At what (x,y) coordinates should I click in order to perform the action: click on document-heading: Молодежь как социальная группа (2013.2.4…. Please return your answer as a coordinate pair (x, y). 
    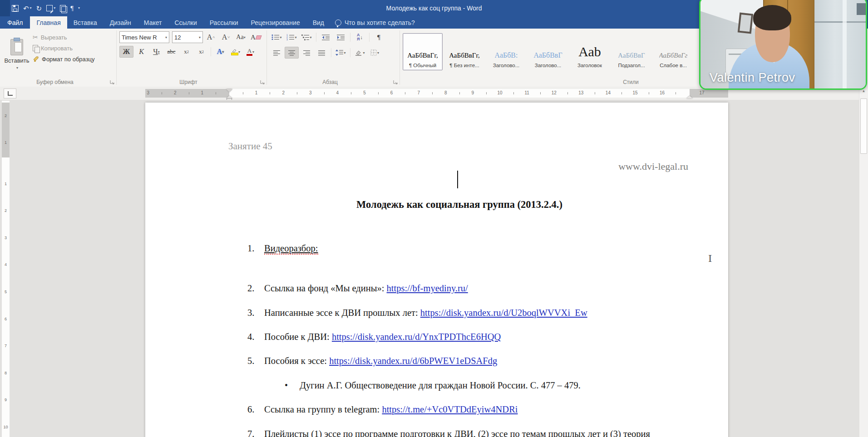
    Looking at the image, I should click on (459, 205).